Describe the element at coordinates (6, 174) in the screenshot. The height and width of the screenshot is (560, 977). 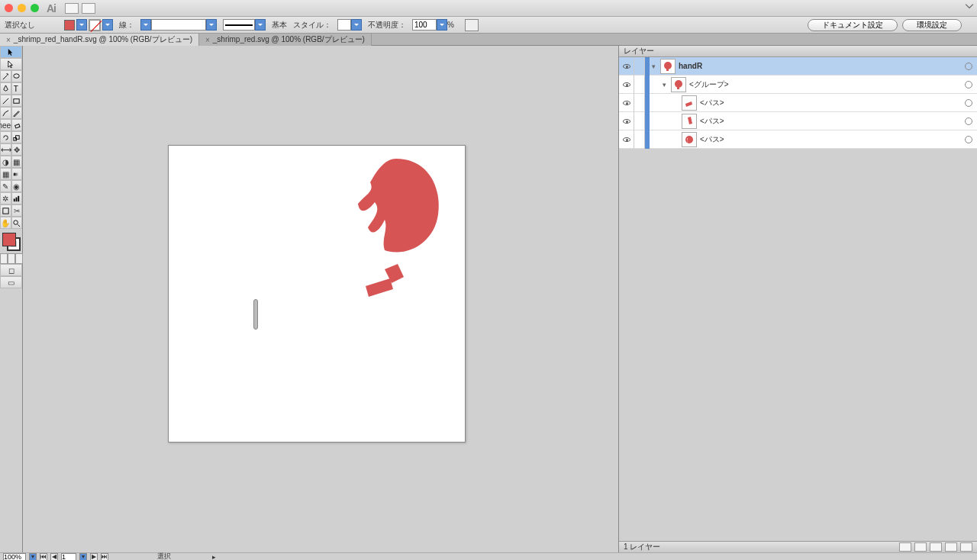
I see `mesh-tool: ▦` at that location.